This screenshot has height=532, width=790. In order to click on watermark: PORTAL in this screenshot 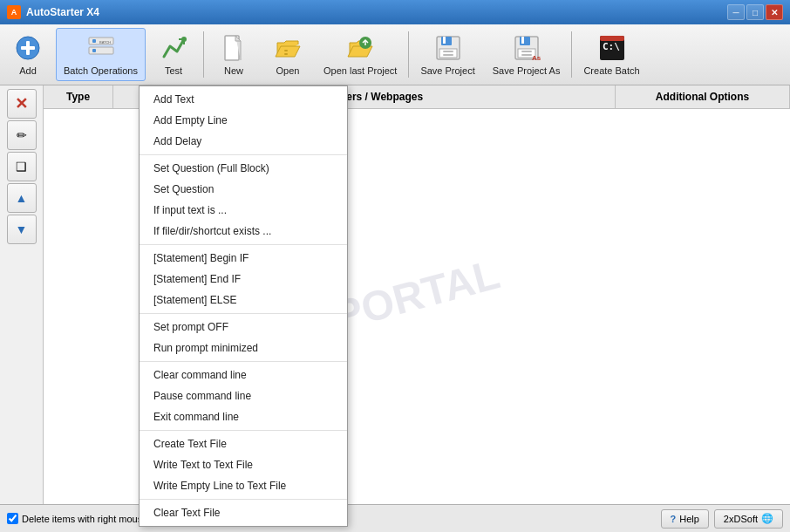, I will do `click(417, 295)`.